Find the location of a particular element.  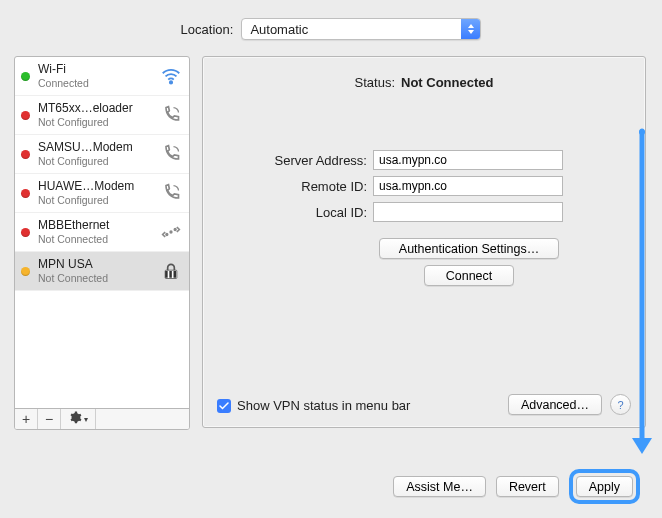

local-id-label: Local ID: is located at coordinates (295, 212).